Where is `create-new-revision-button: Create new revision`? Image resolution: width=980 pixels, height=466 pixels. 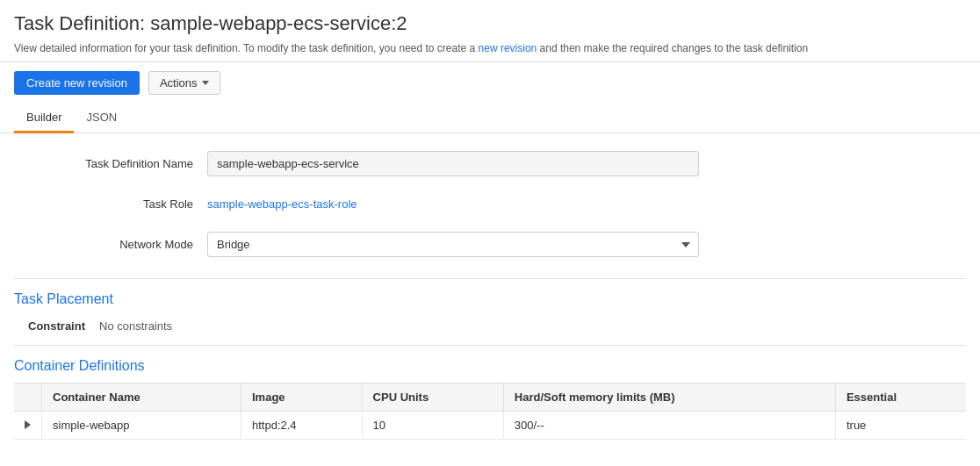
create-new-revision-button: Create new revision is located at coordinates (77, 82).